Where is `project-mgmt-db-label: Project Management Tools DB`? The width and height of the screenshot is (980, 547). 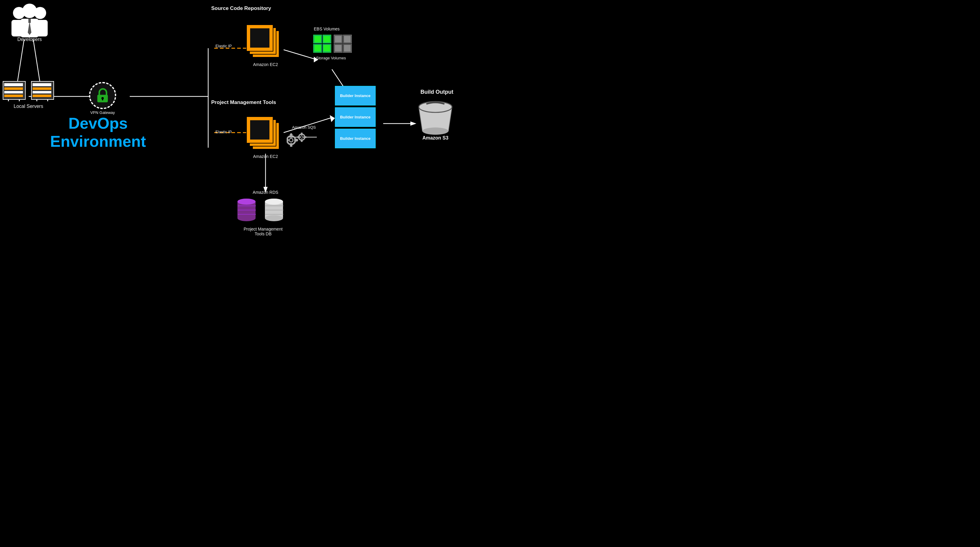 project-mgmt-db-label: Project Management Tools DB is located at coordinates (263, 231).